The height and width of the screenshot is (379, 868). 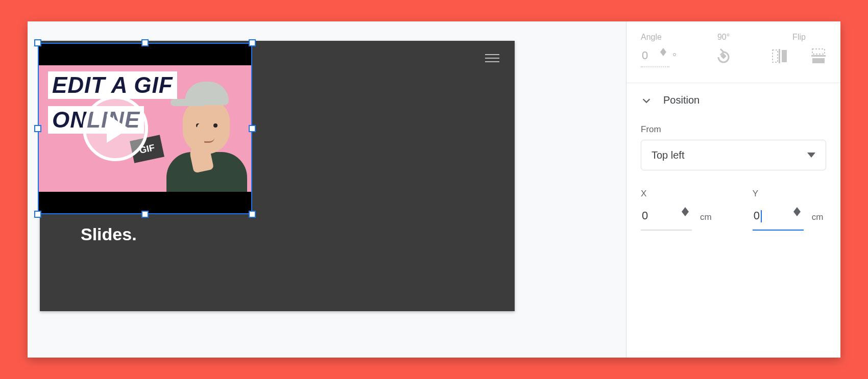 I want to click on flip-label: Flip, so click(x=799, y=37).